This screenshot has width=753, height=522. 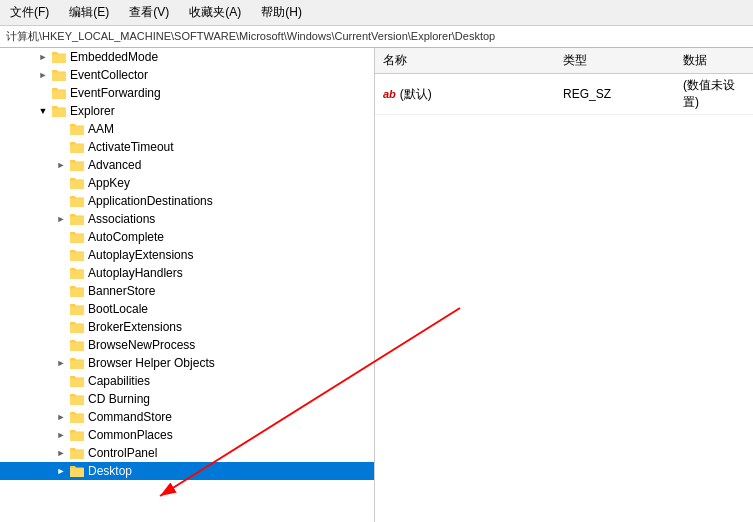 What do you see at coordinates (187, 237) in the screenshot?
I see `tree-item-autocomplete: ► AutoComplete` at bounding box center [187, 237].